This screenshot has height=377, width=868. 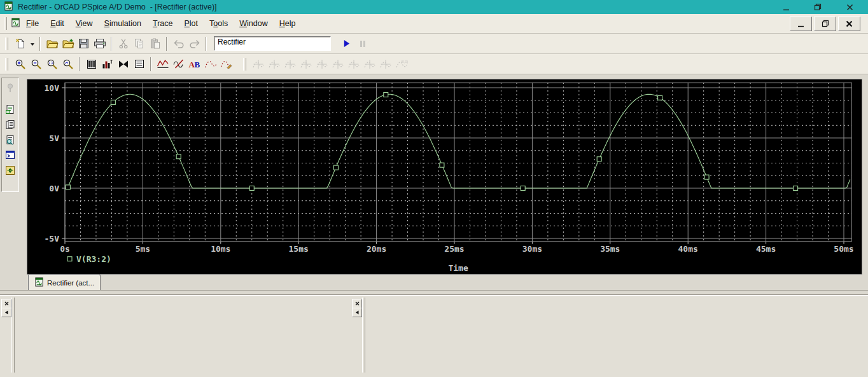 I want to click on pushpin-button, so click(x=10, y=88).